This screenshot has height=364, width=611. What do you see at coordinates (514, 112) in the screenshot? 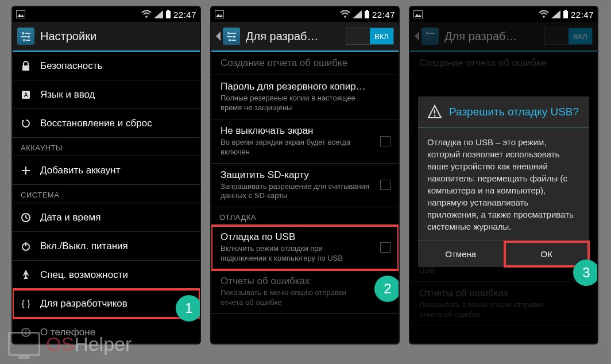
I see `dialog-title: Разрешить отладку USB?` at bounding box center [514, 112].